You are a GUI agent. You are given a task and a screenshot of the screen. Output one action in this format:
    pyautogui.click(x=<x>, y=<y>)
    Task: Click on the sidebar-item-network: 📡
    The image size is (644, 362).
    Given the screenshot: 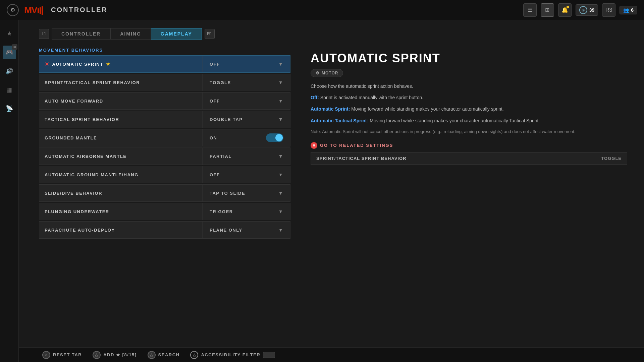 What is the action you would take?
    pyautogui.click(x=9, y=109)
    